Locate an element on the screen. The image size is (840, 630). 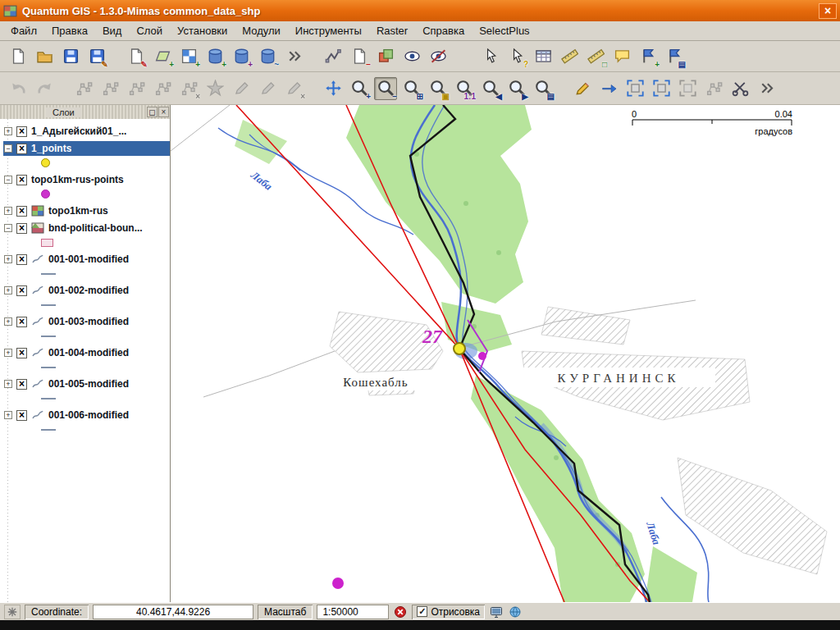
redo-button is located at coordinates (44, 89).